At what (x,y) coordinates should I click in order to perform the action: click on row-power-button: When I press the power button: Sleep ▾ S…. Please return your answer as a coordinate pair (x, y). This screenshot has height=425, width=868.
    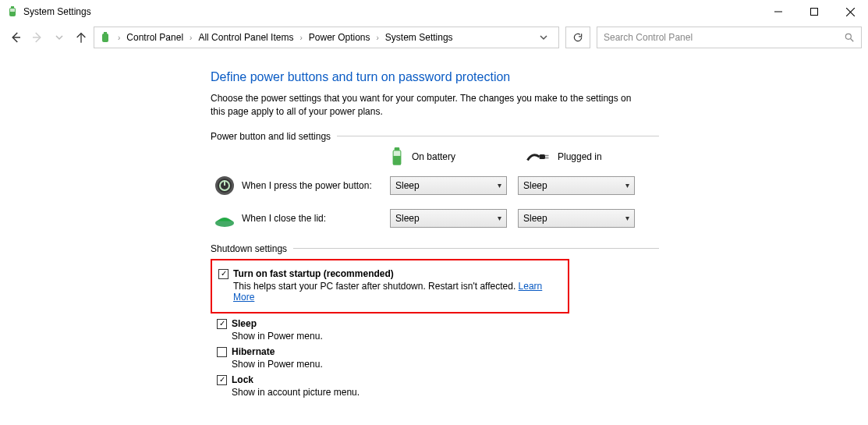
    Looking at the image, I should click on (441, 186).